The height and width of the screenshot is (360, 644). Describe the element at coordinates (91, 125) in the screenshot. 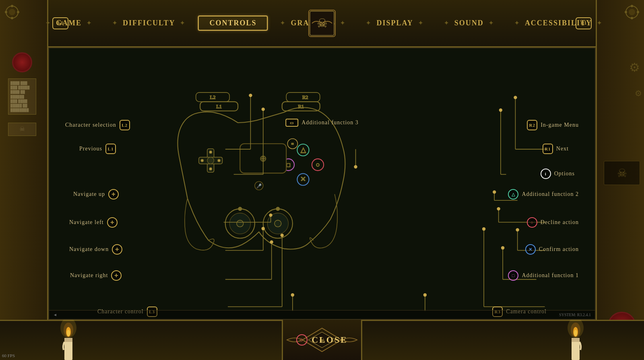

I see `character-selection-text: Character selection` at that location.